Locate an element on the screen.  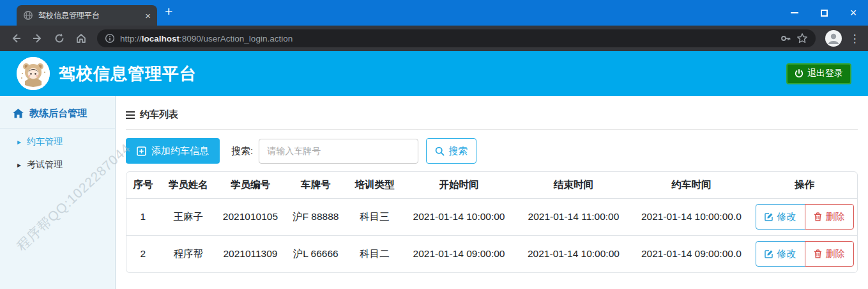
home-icon is located at coordinates (18, 114).